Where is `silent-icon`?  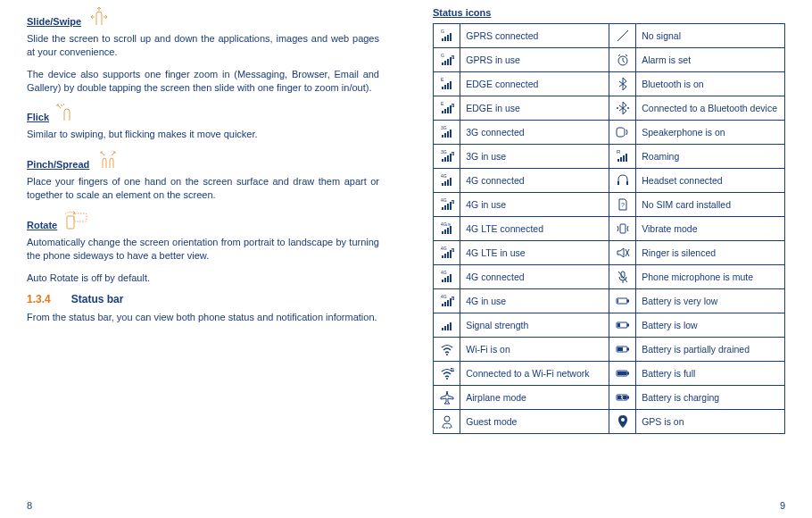
silent-icon is located at coordinates (622, 254).